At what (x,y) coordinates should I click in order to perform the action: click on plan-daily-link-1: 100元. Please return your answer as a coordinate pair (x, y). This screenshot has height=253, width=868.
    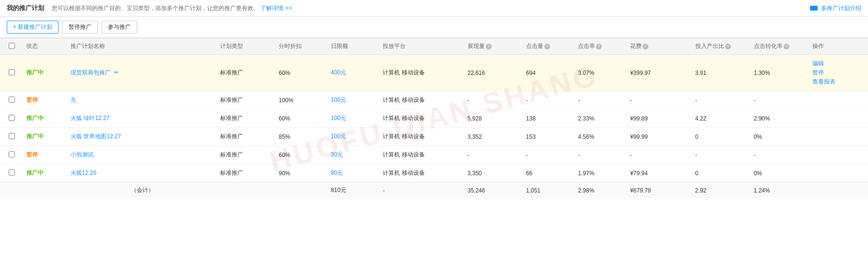
    Looking at the image, I should click on (339, 100).